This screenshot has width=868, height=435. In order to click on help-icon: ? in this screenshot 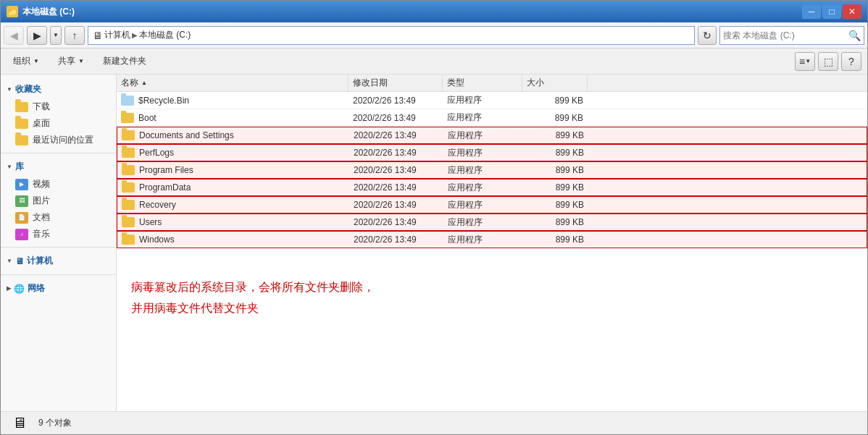, I will do `click(851, 62)`.